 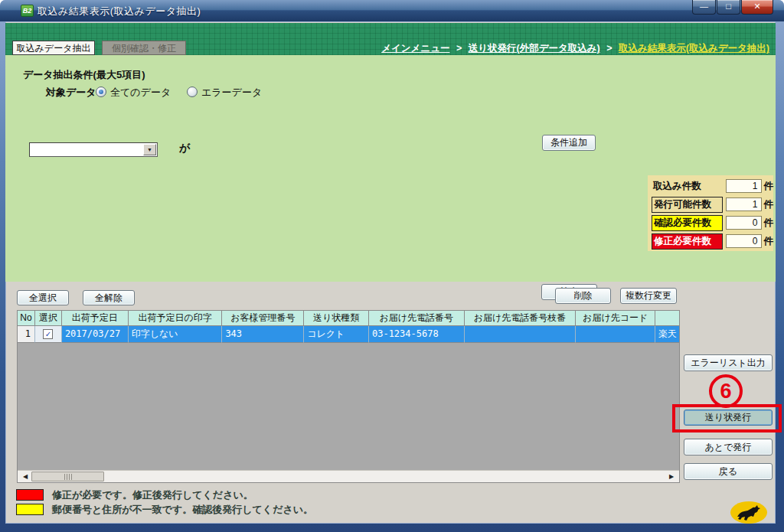 I want to click on radio-all-data-label: 全てのデータ, so click(x=141, y=93).